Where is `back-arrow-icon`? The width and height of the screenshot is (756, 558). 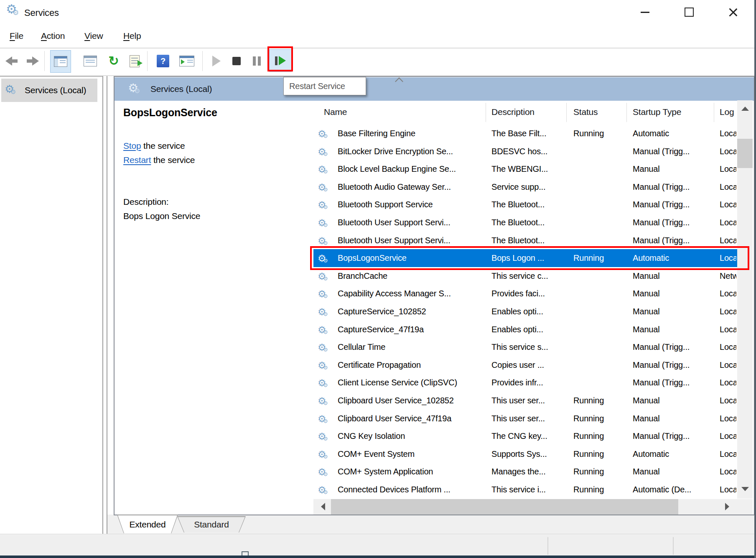 back-arrow-icon is located at coordinates (13, 61).